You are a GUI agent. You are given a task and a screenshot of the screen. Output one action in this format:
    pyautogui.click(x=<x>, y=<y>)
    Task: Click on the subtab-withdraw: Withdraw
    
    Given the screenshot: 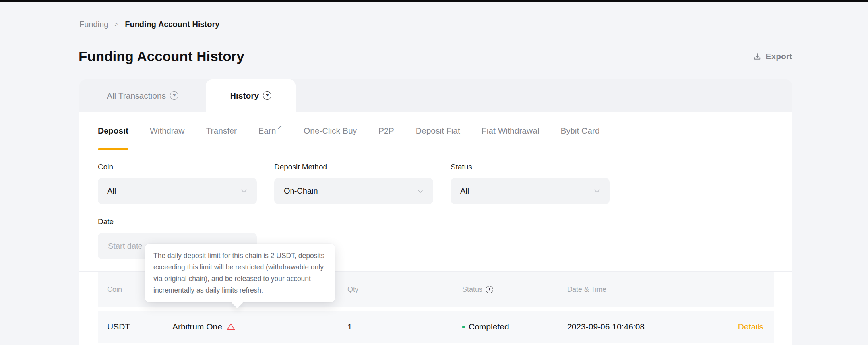 What is the action you would take?
    pyautogui.click(x=167, y=131)
    